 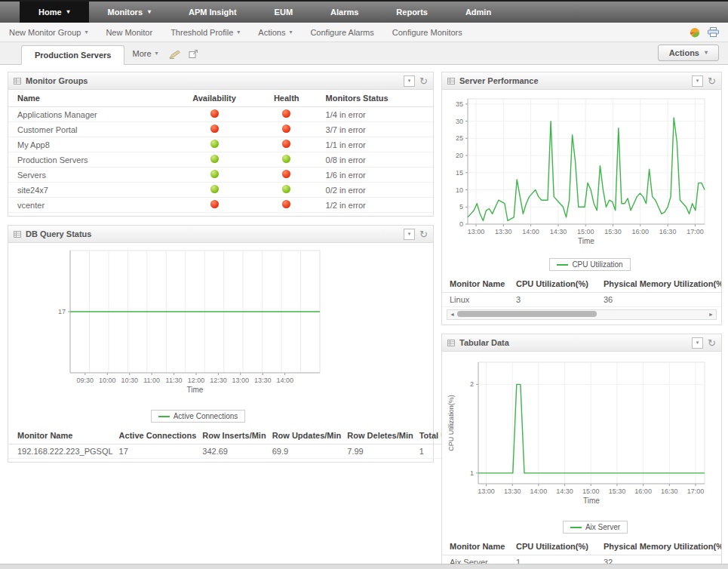 I want to click on nav-item-monitors: Monitors▾, so click(x=130, y=12).